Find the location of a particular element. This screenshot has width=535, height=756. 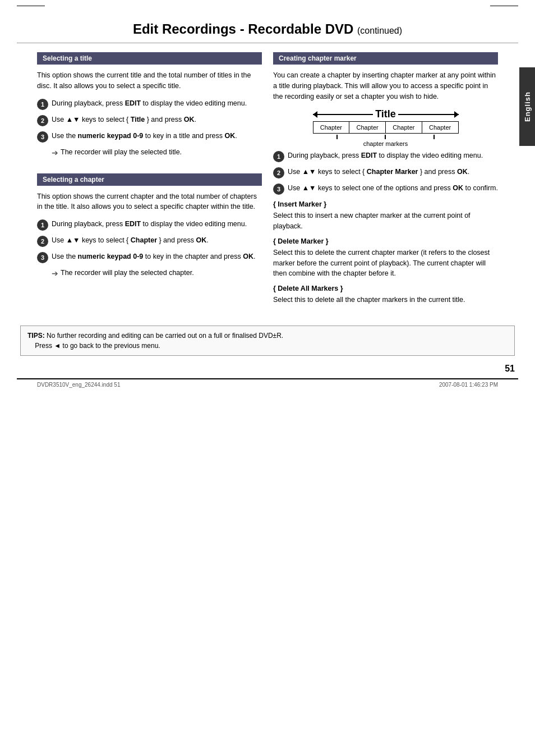

arrow-right-icon: ➔ is located at coordinates (55, 153).